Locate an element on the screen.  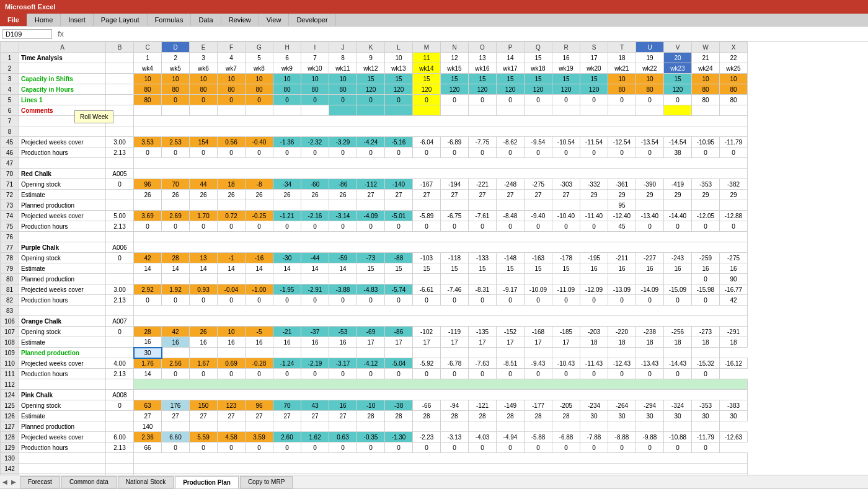
table-row: 72 Estimate 2626 2626 2626 2626 2727 272… is located at coordinates (374, 195).